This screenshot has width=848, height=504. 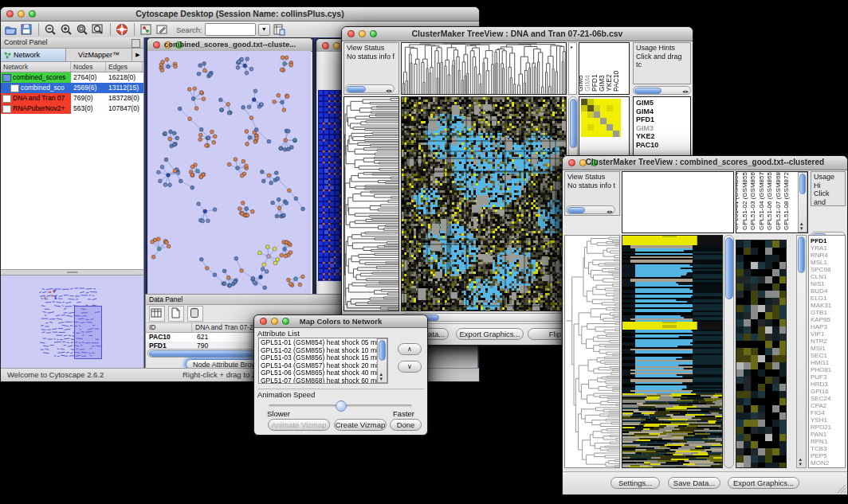 I want to click on tv2-gene-label: BUD4, so click(x=827, y=291).